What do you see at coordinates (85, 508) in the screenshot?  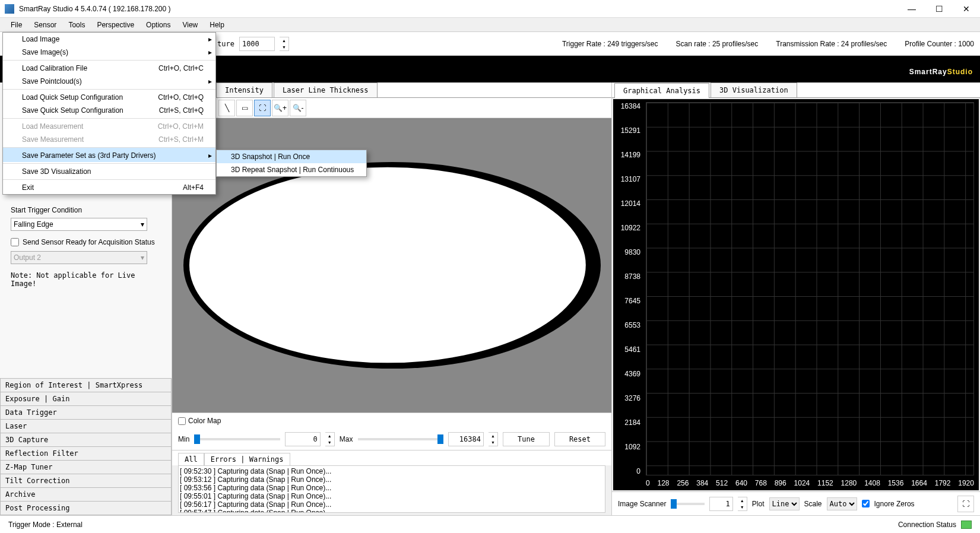 I see `accordion-post-processing: Post Processing` at bounding box center [85, 508].